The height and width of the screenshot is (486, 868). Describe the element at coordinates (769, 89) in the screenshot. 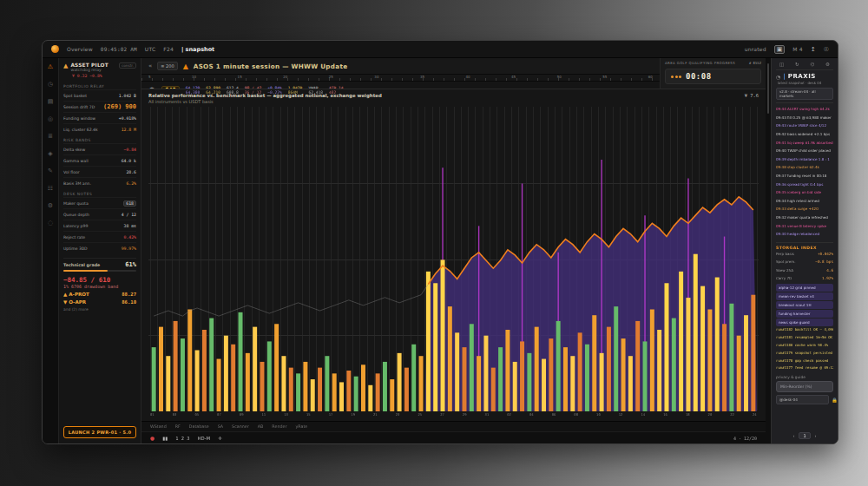

I see `scrollbar-thumb` at that location.